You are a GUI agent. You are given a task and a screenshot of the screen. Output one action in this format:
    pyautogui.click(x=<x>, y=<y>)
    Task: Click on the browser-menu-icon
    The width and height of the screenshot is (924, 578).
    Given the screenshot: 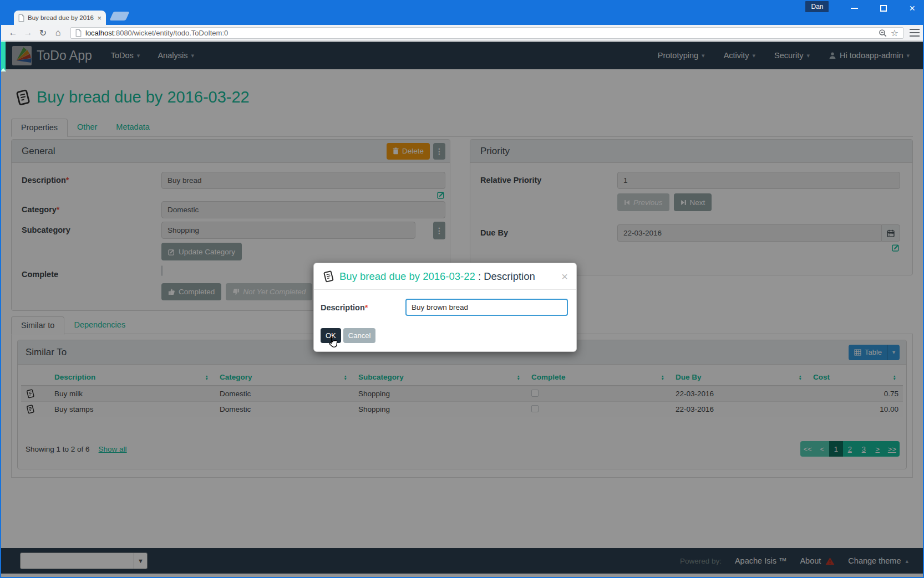 What is the action you would take?
    pyautogui.click(x=915, y=33)
    